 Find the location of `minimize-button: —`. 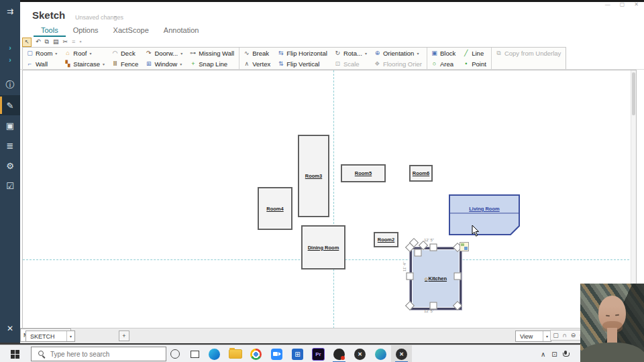

minimize-button: — is located at coordinates (608, 5).